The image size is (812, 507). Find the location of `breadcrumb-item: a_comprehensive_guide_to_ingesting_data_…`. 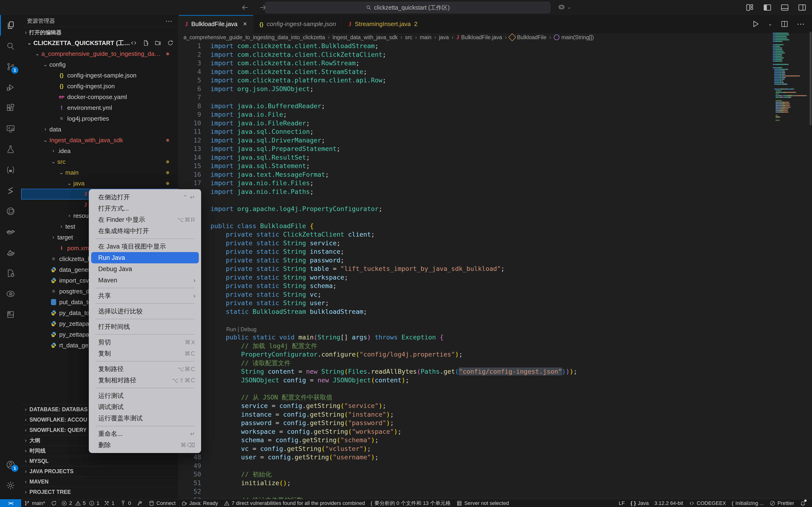

breadcrumb-item: a_comprehensive_guide_to_ingesting_data_… is located at coordinates (254, 38).